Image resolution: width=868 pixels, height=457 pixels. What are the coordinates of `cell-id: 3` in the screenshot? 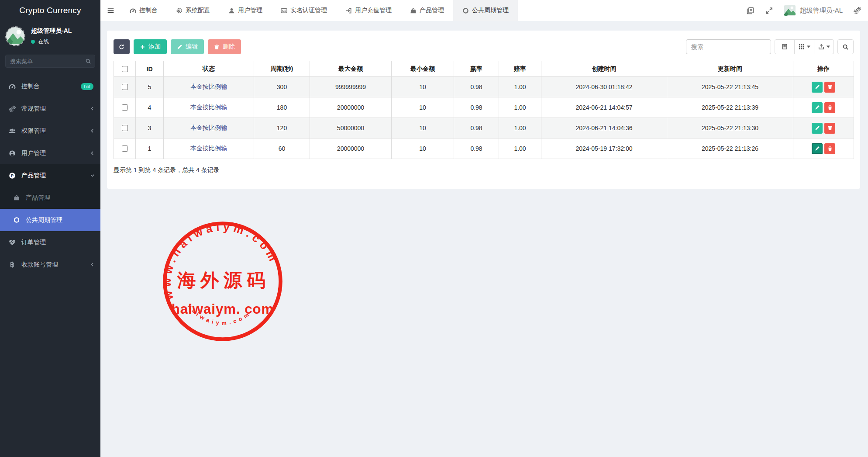 It's located at (150, 128).